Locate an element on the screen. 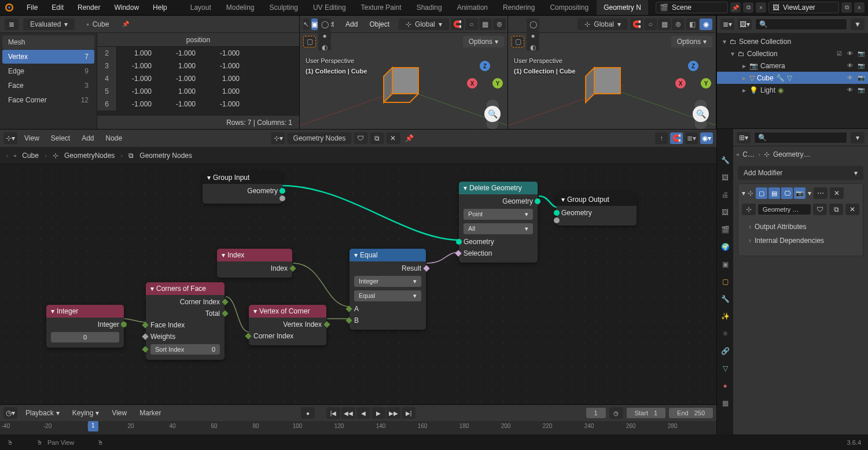 This screenshot has width=868, height=450. mode-field: All▾ is located at coordinates (498, 229).